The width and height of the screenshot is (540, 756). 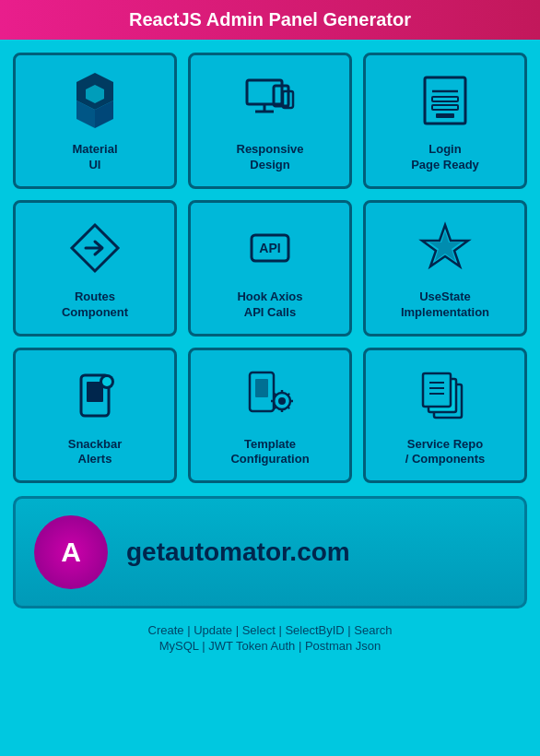 I want to click on promo-banner: A getautomator.com, so click(x=270, y=552).